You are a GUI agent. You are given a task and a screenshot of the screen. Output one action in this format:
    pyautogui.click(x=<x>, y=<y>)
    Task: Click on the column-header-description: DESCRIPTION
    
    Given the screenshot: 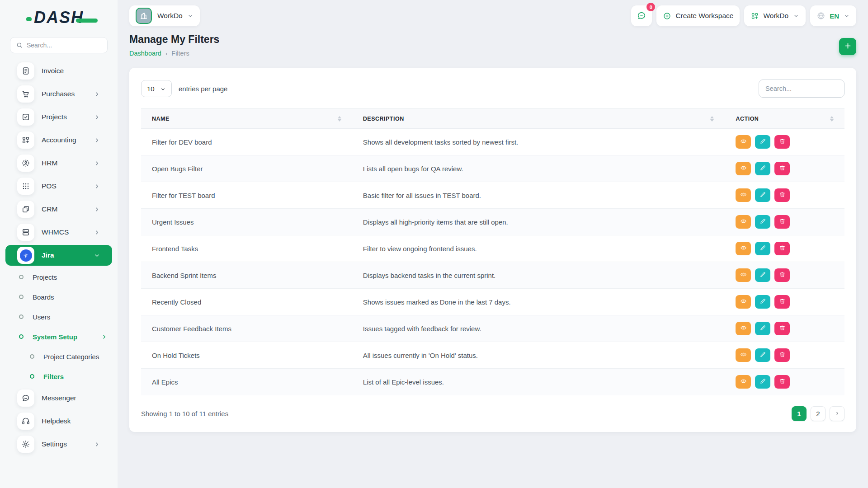 What is the action you would take?
    pyautogui.click(x=539, y=119)
    